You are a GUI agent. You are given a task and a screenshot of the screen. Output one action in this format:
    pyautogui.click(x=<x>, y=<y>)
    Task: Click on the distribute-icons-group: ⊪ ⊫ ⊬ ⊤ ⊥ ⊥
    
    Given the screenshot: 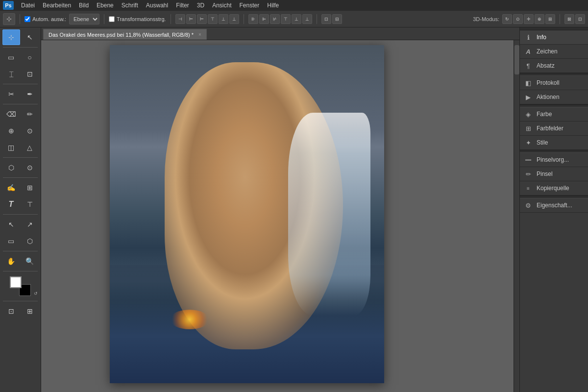 What is the action you would take?
    pyautogui.click(x=280, y=19)
    